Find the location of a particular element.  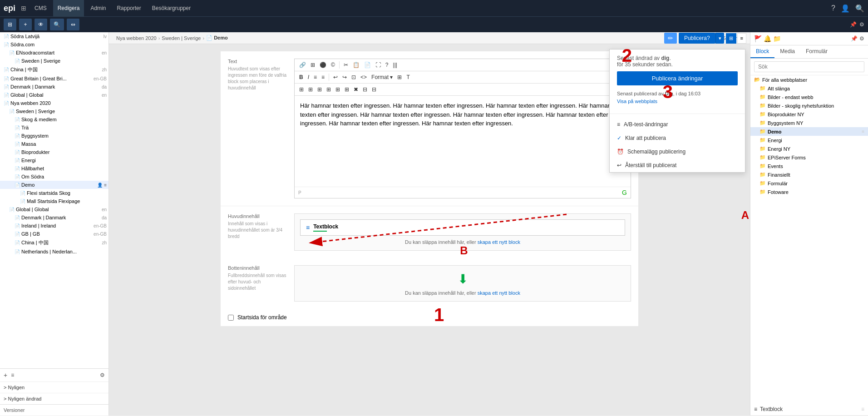

tree-item: 📄 Nya webben 2020 is located at coordinates (54, 103).